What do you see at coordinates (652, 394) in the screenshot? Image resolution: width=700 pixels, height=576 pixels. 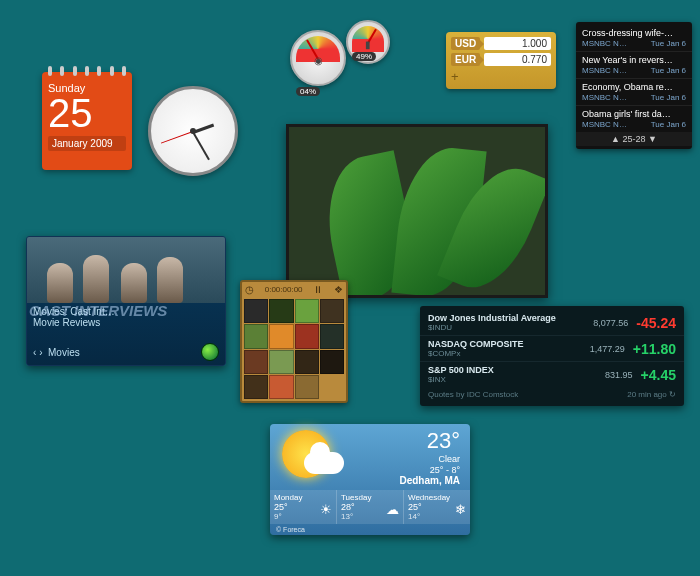 I see `stocks-refresh: 20 min ago ↻` at bounding box center [652, 394].